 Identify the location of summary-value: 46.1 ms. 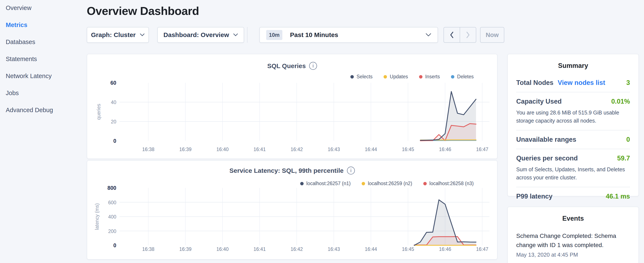
(618, 196).